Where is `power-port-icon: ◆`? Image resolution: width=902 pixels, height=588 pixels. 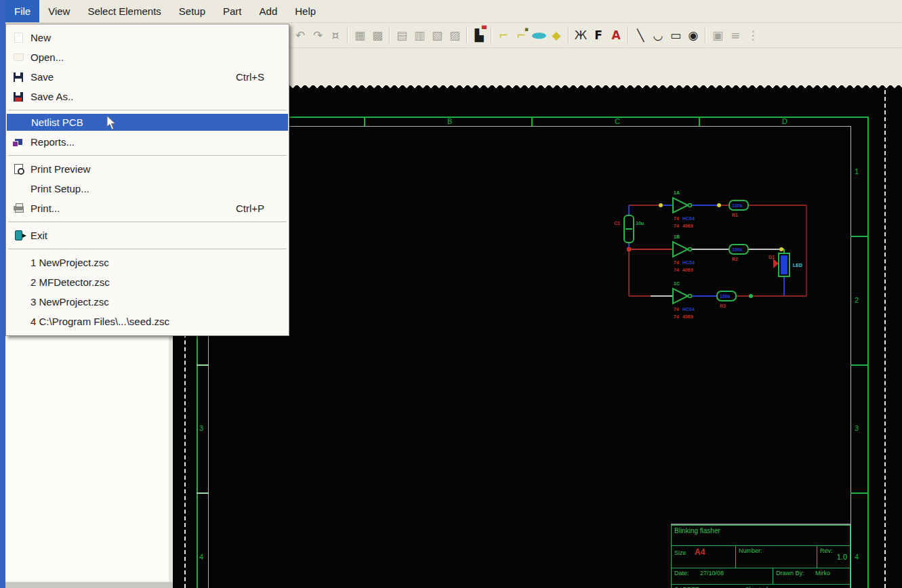 power-port-icon: ◆ is located at coordinates (556, 35).